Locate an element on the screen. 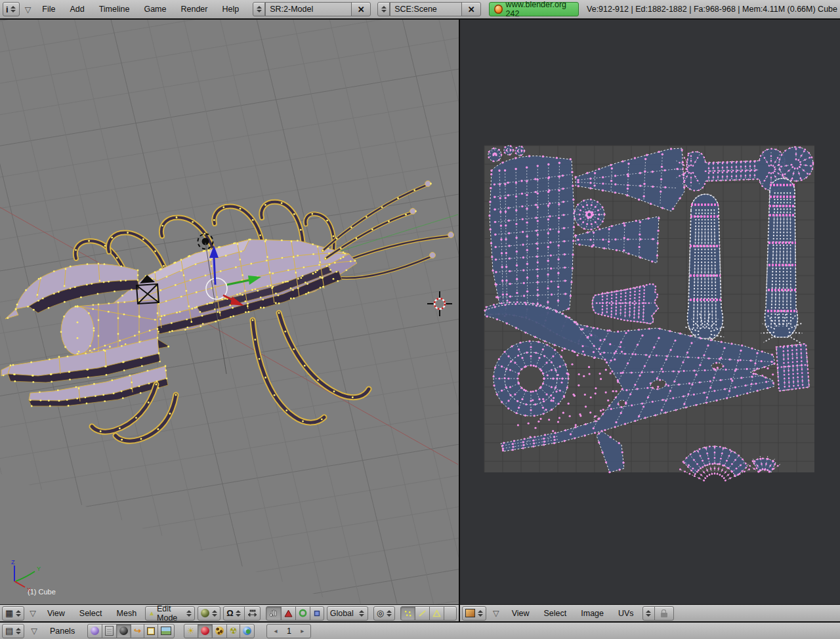 The width and height of the screenshot is (840, 639). screen-name-field: SR:2-Model is located at coordinates (308, 9).